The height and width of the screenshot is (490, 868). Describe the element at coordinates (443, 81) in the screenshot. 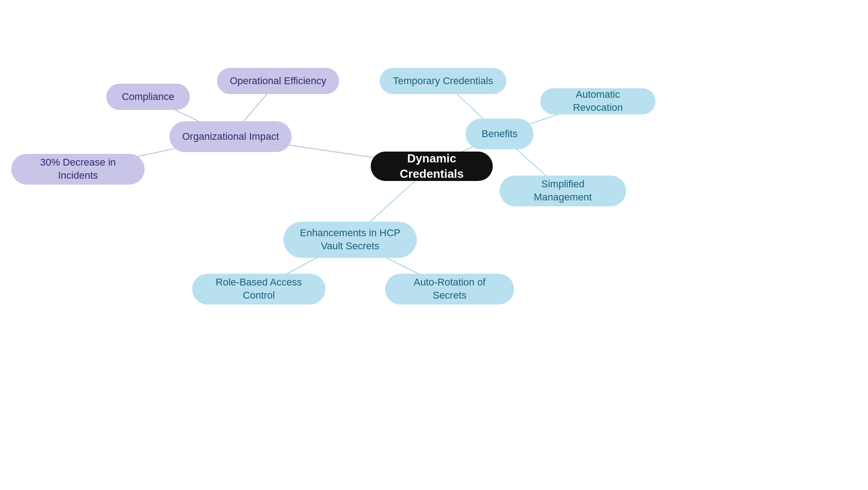

I see `node-temporary-credentials: Temporary Credentials` at that location.